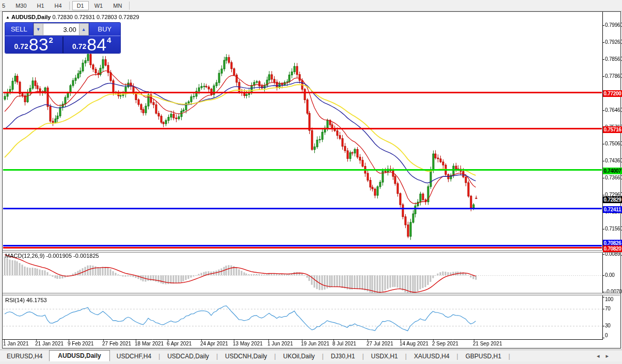 This screenshot has width=622, height=364. Describe the element at coordinates (613, 143) in the screenshot. I see `price-axis-label: 0.75060` at that location.